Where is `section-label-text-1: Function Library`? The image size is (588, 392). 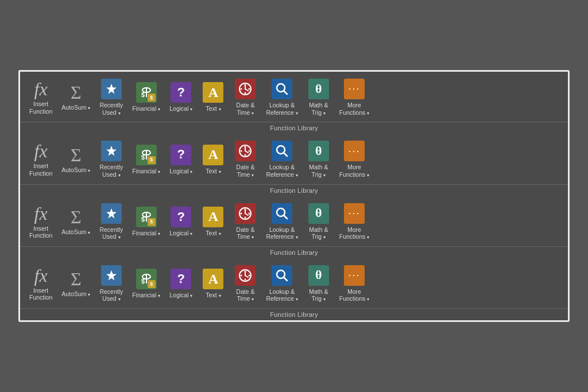
section-label-text-1: Function Library is located at coordinates (294, 191).